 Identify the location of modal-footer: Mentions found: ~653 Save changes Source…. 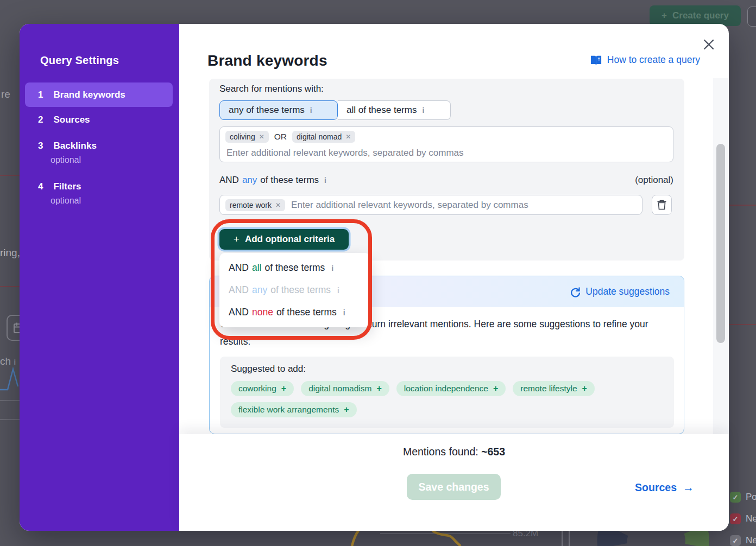
(454, 482).